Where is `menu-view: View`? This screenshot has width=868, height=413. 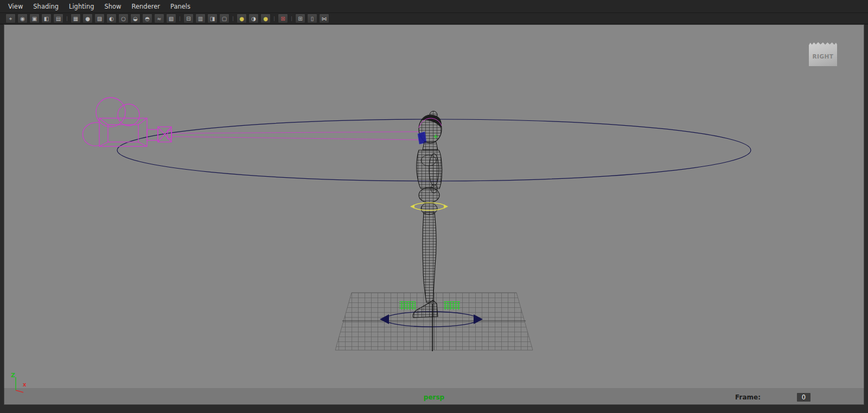 menu-view: View is located at coordinates (15, 7).